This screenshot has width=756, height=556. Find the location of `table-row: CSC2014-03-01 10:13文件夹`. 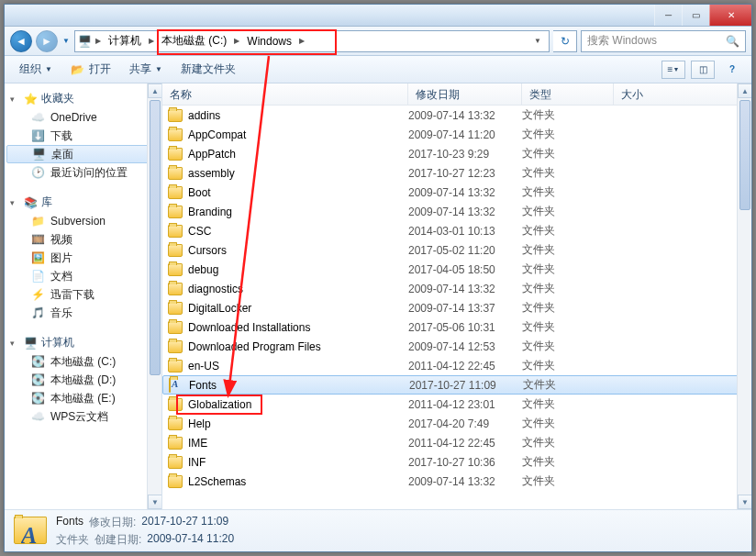

table-row: CSC2014-03-01 10:13文件夹 is located at coordinates (457, 231).